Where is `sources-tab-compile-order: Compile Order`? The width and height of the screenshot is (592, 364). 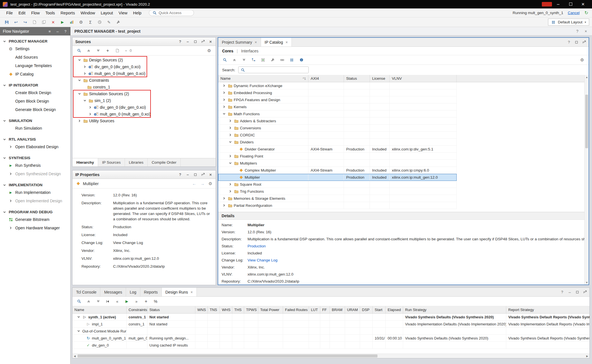 sources-tab-compile-order: Compile Order is located at coordinates (164, 162).